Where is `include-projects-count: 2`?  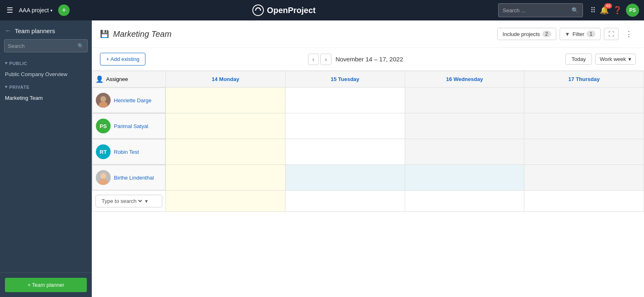 include-projects-count: 2 is located at coordinates (546, 34).